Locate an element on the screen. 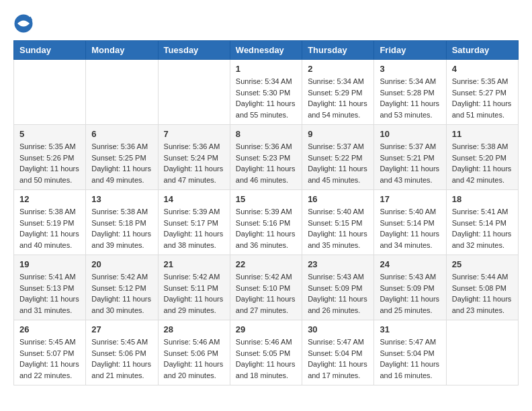 The width and height of the screenshot is (532, 411). day-number: 5 is located at coordinates (50, 134).